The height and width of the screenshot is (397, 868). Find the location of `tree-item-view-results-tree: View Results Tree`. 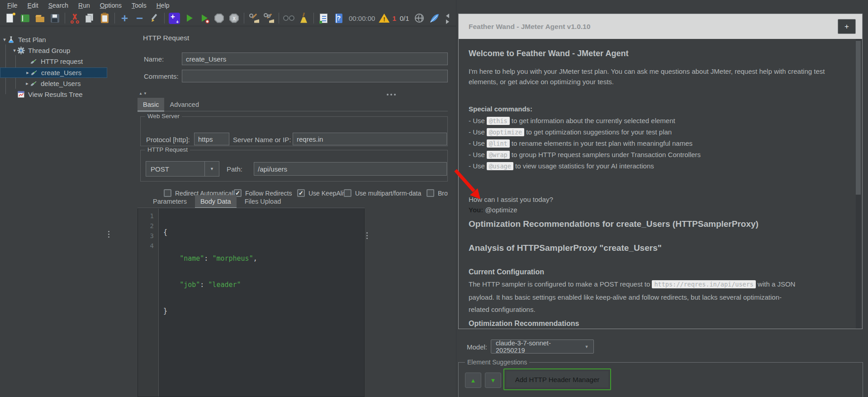

tree-item-view-results-tree: View Results Tree is located at coordinates (53, 94).